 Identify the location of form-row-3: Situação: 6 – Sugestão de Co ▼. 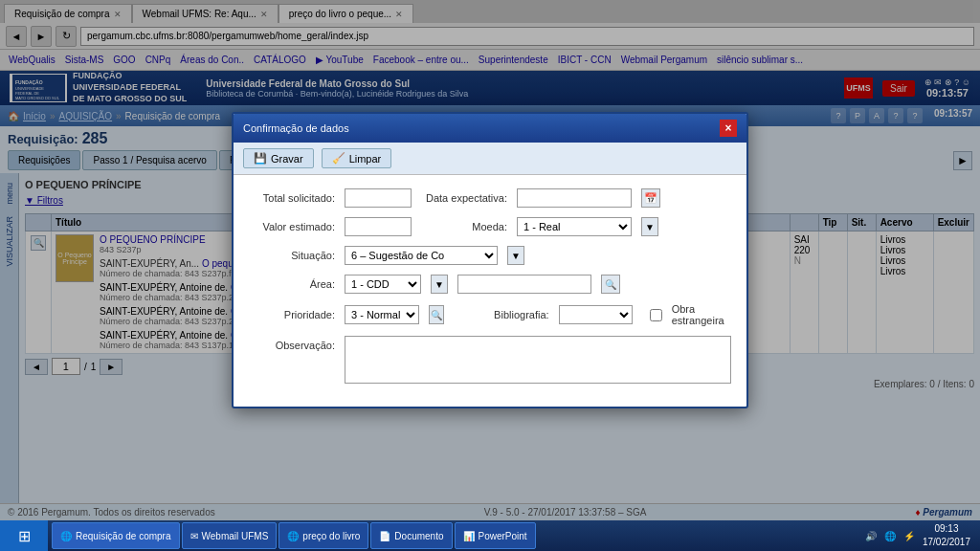
(490, 255).